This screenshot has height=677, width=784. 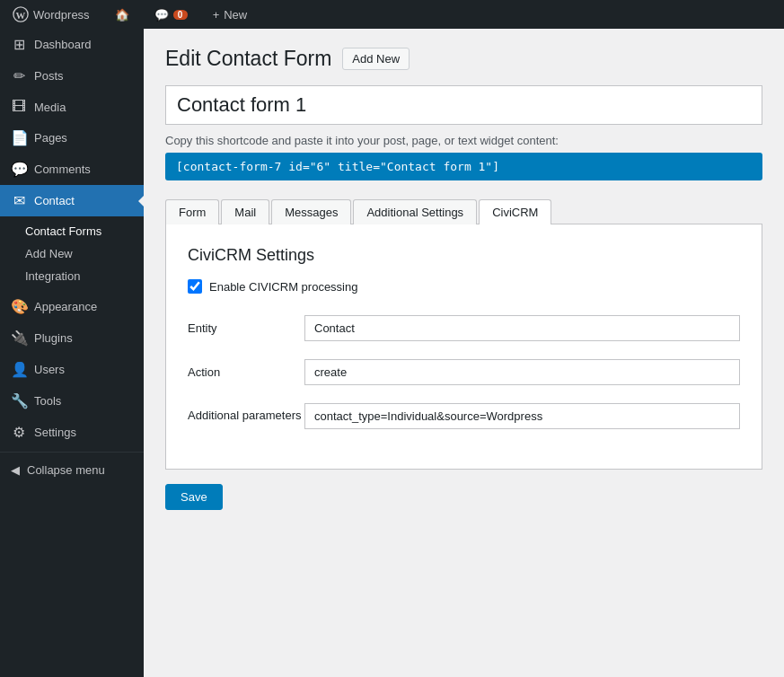 I want to click on sidebar-submenu-add-new: Add New, so click(x=72, y=253).